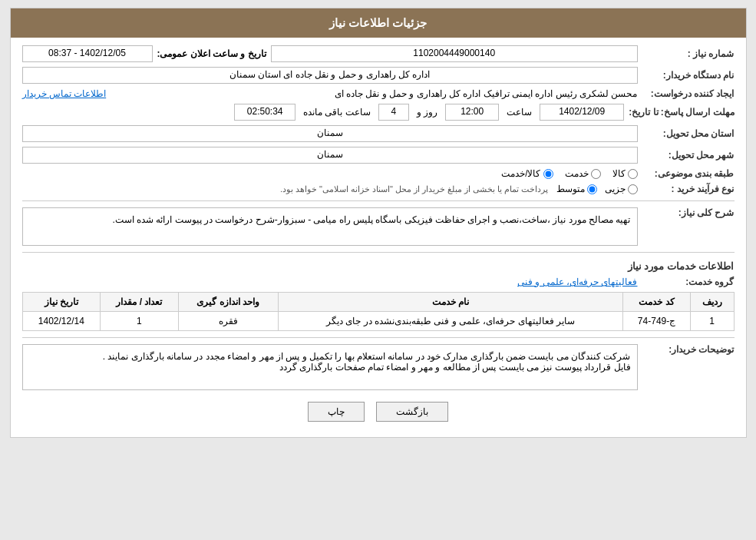 Image resolution: width=756 pixels, height=540 pixels. Describe the element at coordinates (336, 412) in the screenshot. I see `chap-button: چاپ` at that location.